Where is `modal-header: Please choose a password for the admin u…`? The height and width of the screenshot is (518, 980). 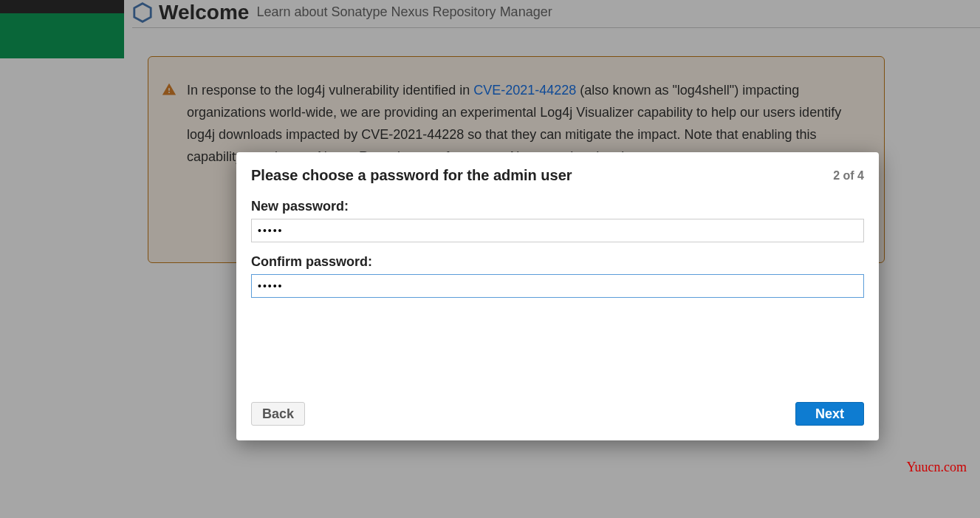
modal-header: Please choose a password for the admin u… is located at coordinates (558, 176).